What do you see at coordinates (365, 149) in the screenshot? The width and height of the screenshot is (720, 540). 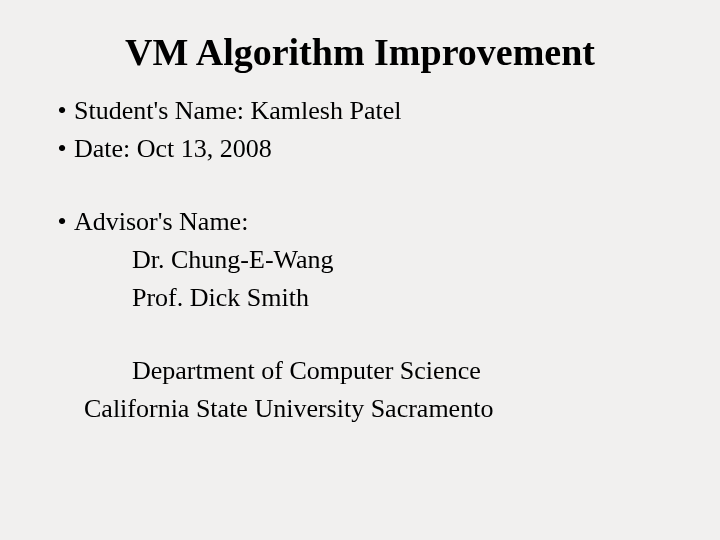 I see `bullet-date: • Date: Oct 13, 2008` at bounding box center [365, 149].